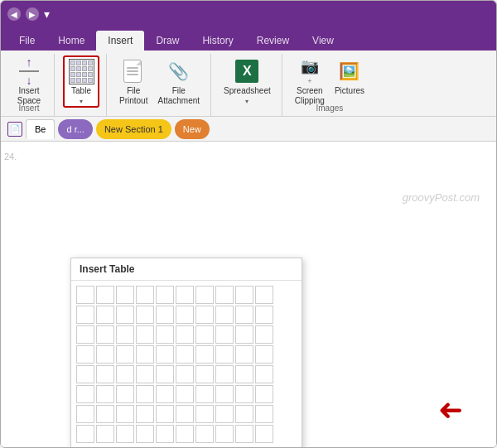 Image resolution: width=497 pixels, height=448 pixels. I want to click on tab-history: History, so click(217, 41).